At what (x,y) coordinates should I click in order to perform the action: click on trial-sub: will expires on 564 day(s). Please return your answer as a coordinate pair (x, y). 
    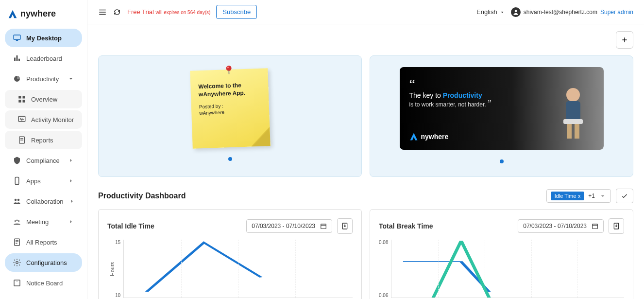
    Looking at the image, I should click on (184, 13).